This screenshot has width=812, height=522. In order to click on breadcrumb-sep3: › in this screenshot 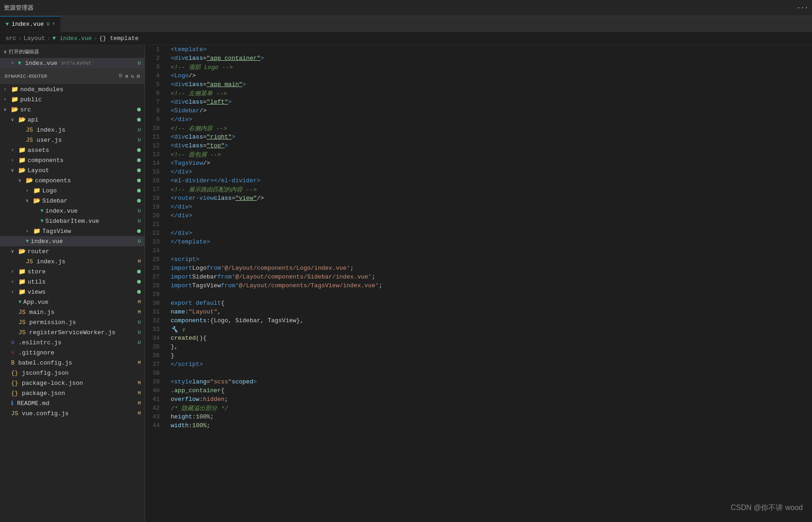, I will do `click(96, 39)`.